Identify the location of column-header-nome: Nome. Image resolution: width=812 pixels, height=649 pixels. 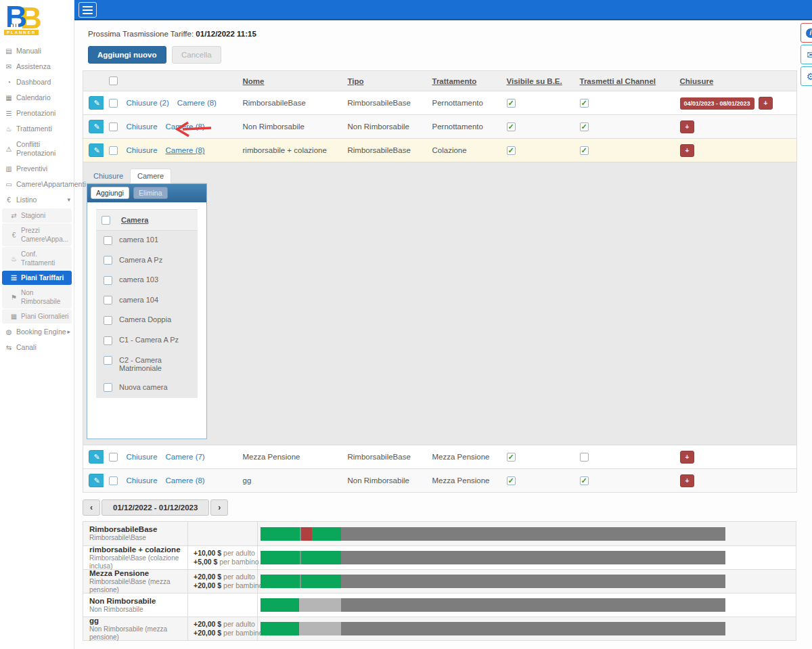
(254, 81).